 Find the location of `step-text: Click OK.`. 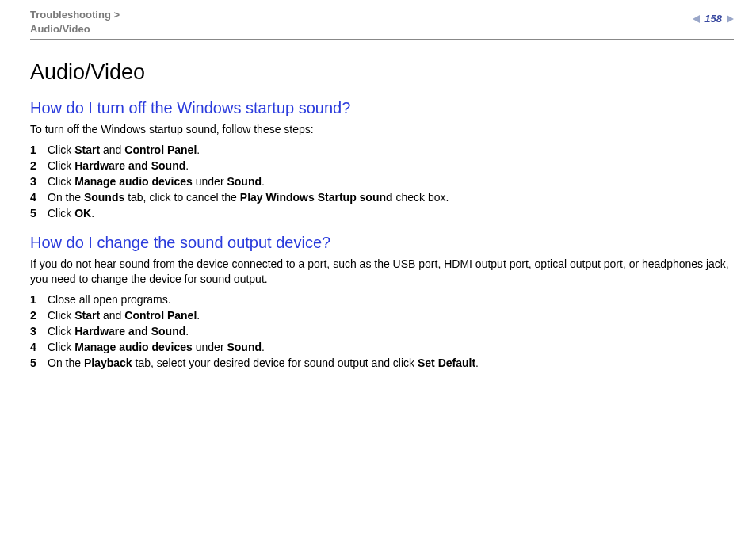

step-text: Click OK. is located at coordinates (71, 213).